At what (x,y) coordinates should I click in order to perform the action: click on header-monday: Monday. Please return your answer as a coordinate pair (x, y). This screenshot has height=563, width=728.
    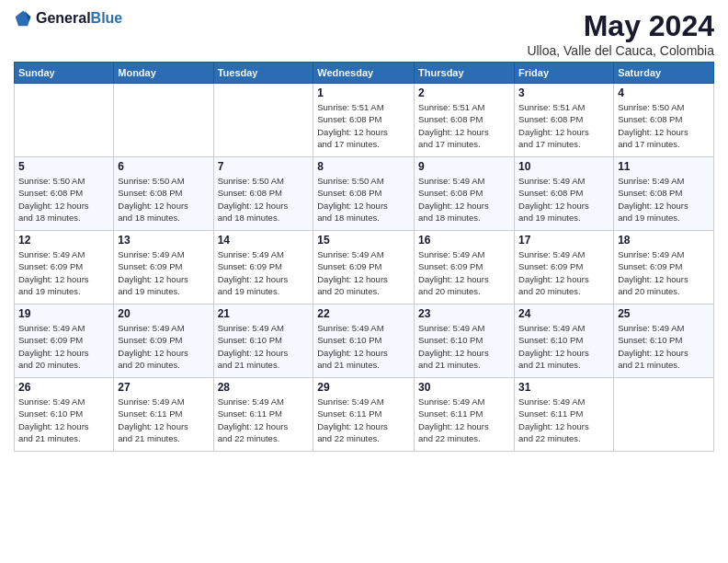
    Looking at the image, I should click on (164, 74).